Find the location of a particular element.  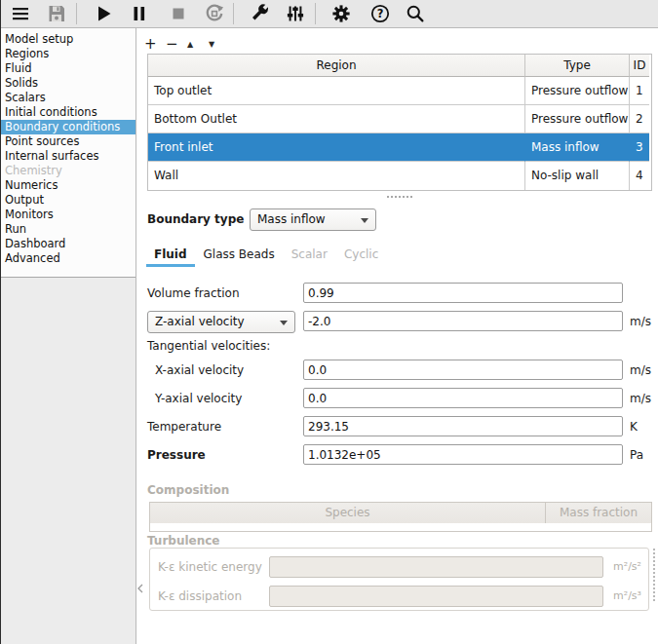

help-button: ? is located at coordinates (380, 14).